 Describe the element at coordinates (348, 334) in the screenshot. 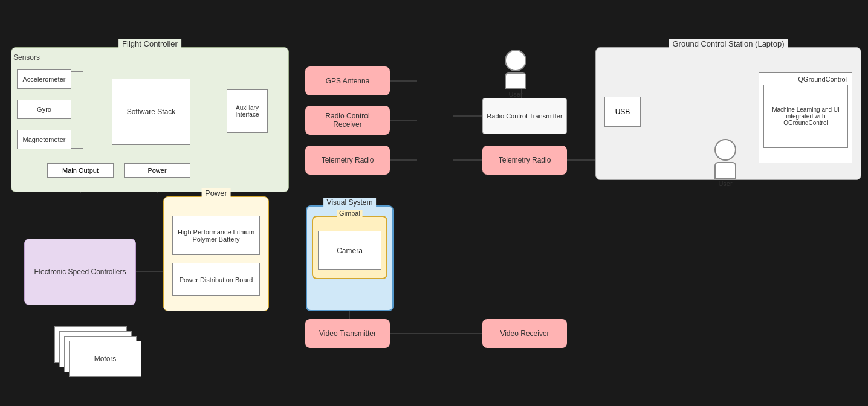

I see `video-transmitter-box: Video Transmitter` at that location.